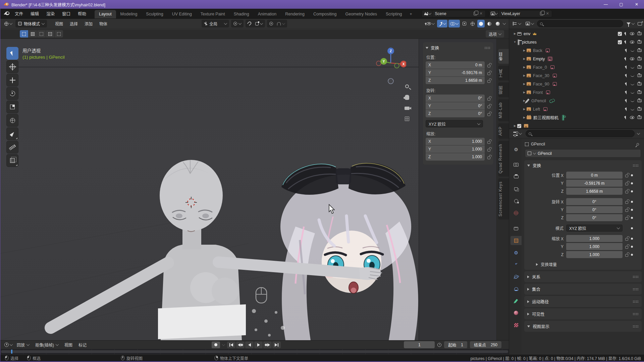 The height and width of the screenshot is (362, 644). I want to click on timeline-menu-marker: 标记, so click(83, 345).